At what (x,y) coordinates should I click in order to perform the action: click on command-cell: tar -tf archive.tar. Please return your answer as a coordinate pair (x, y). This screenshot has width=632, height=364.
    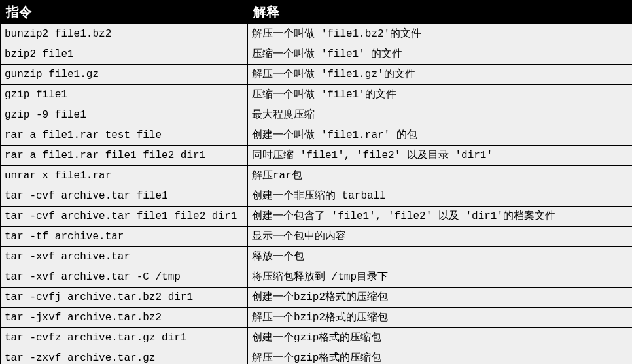
    Looking at the image, I should click on (124, 237).